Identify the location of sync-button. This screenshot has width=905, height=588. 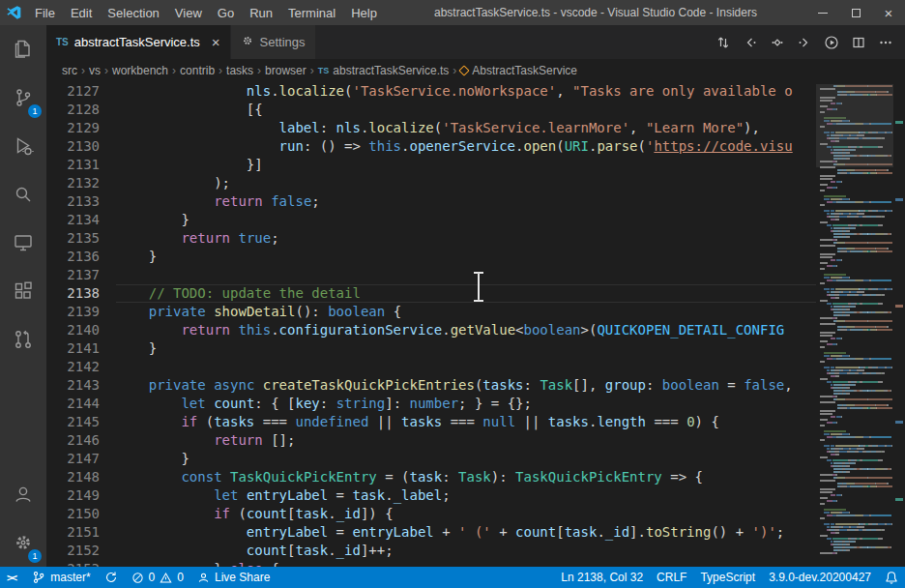
(111, 577).